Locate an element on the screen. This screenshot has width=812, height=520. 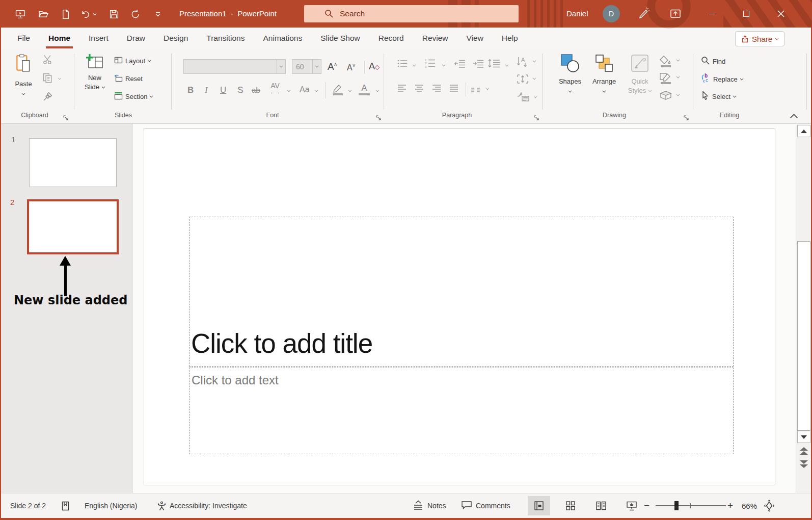
font-size-combo: 60 is located at coordinates (307, 66).